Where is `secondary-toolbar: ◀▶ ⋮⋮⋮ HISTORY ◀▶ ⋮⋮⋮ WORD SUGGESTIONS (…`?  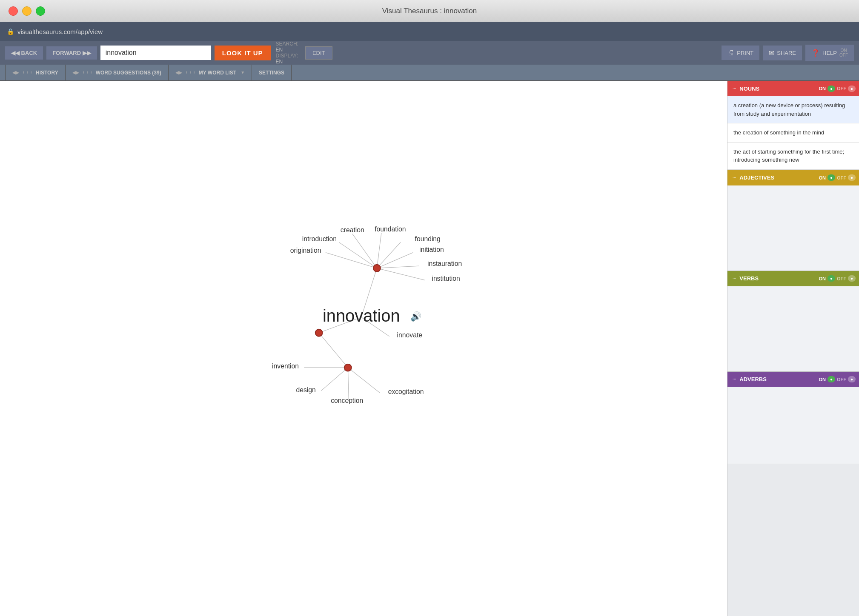
secondary-toolbar: ◀▶ ⋮⋮⋮ HISTORY ◀▶ ⋮⋮⋮ WORD SUGGESTIONS (… is located at coordinates (430, 73).